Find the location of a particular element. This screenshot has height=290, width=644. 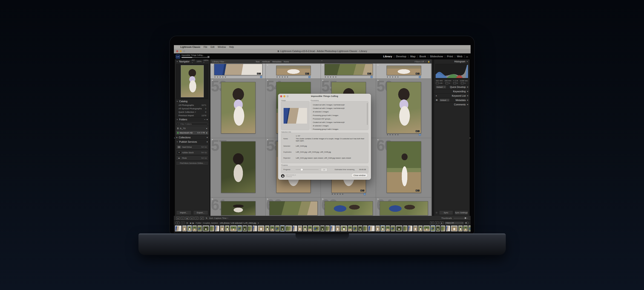

publish-service-hard-drive: ▭Hard DriveSet Up is located at coordinates (192, 147).